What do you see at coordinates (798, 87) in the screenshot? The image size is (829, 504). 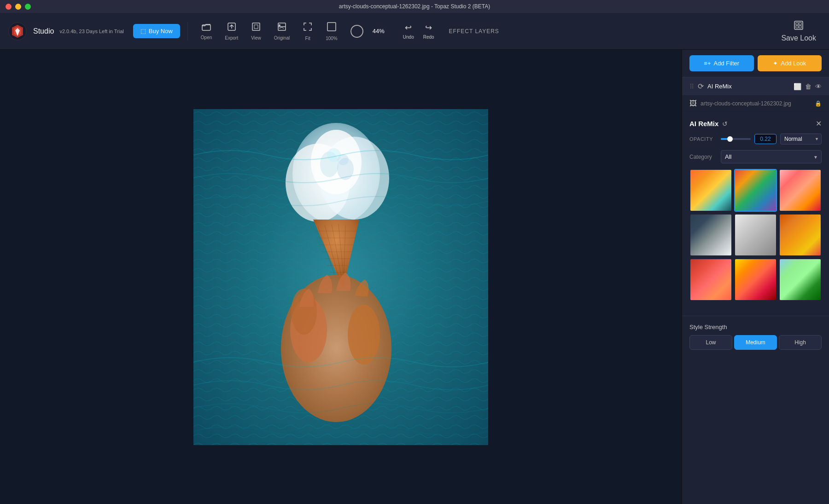 I see `layer-mask-button: ⬜` at bounding box center [798, 87].